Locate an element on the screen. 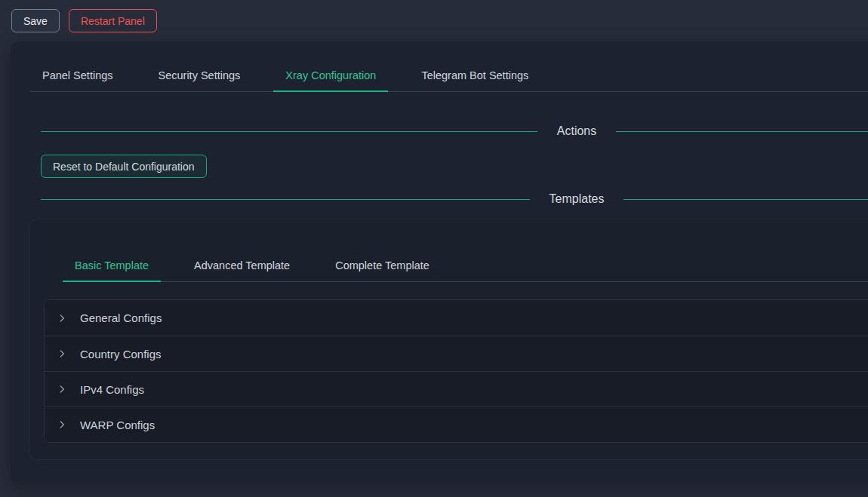 The height and width of the screenshot is (497, 868). settings-tab-bar: Panel Settings Security Settings Xray Co… is located at coordinates (449, 77).